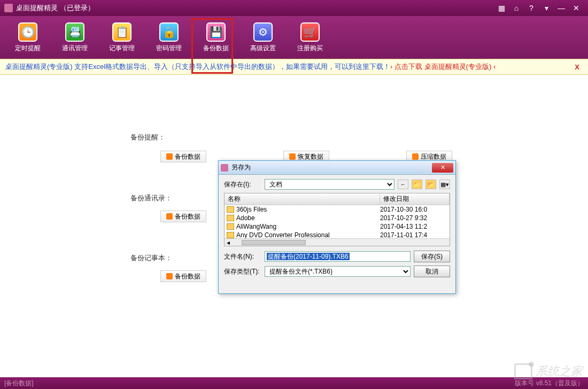 The width and height of the screenshot is (588, 389). What do you see at coordinates (577, 67) in the screenshot?
I see `banner-close: X` at bounding box center [577, 67].